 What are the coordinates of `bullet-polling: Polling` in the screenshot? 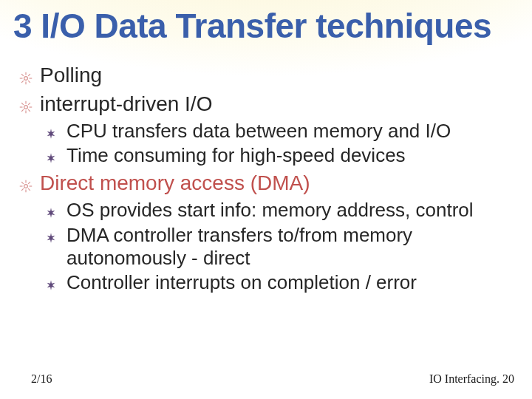 It's located at (262, 75).